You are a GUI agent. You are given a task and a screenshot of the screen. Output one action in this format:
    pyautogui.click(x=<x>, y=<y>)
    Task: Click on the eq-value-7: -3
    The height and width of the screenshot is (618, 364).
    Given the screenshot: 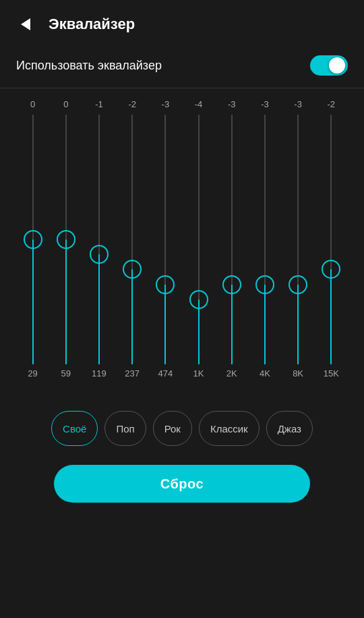 What is the action you would take?
    pyautogui.click(x=265, y=104)
    